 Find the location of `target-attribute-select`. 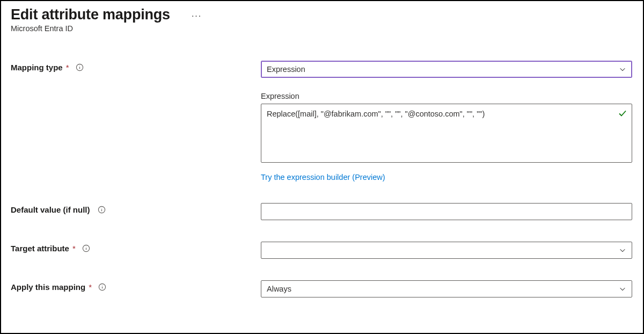

target-attribute-select is located at coordinates (447, 250).